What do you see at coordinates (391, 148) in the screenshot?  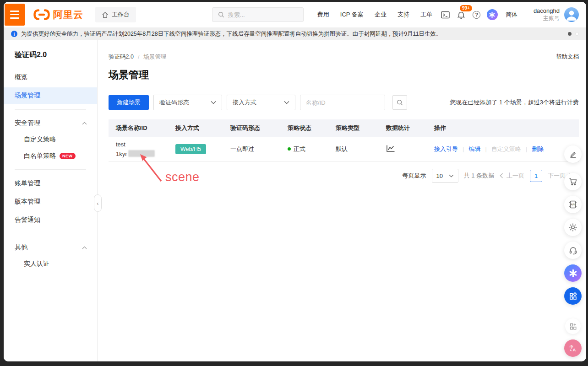 I see `line-chart-icon` at bounding box center [391, 148].